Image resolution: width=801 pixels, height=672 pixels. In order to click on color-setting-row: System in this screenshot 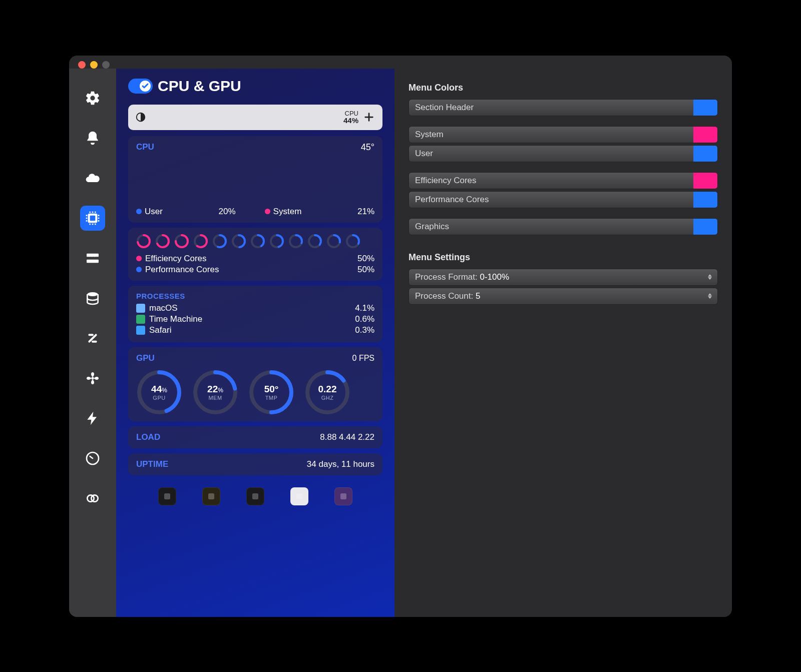, I will do `click(563, 135)`.